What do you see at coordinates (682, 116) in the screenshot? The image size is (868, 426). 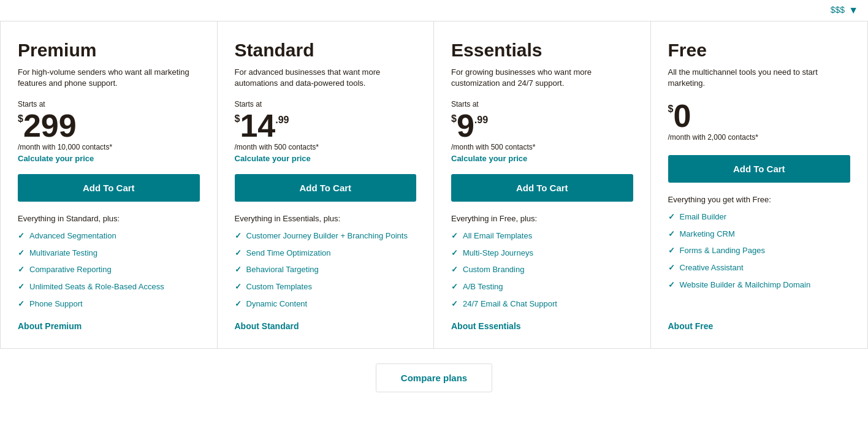 I see `price-main-free: 0` at bounding box center [682, 116].